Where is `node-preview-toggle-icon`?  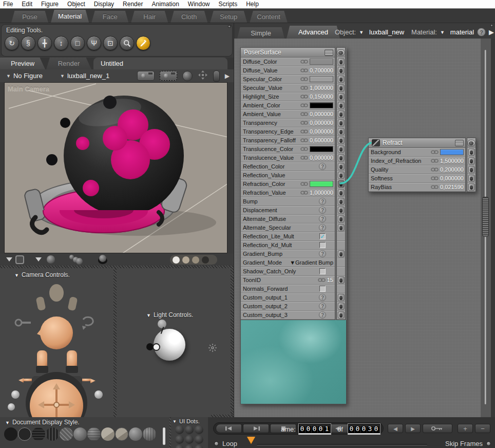 node-preview-toggle-icon is located at coordinates (341, 52).